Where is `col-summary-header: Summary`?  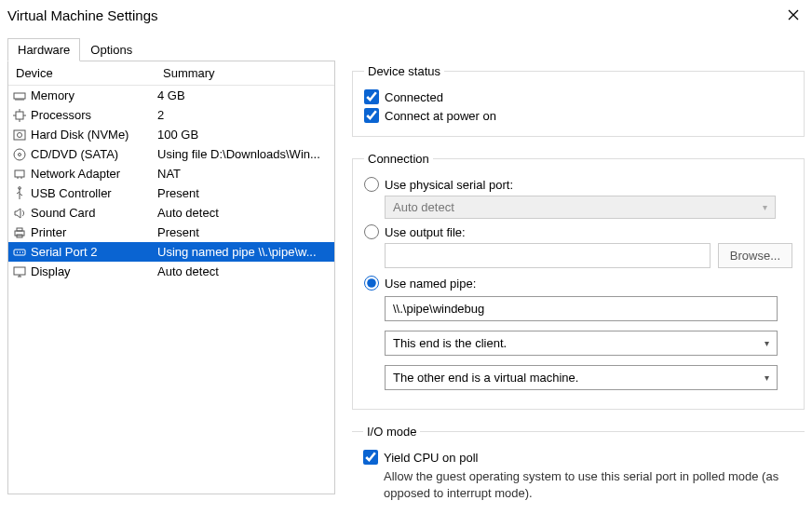 col-summary-header: Summary is located at coordinates (245, 73).